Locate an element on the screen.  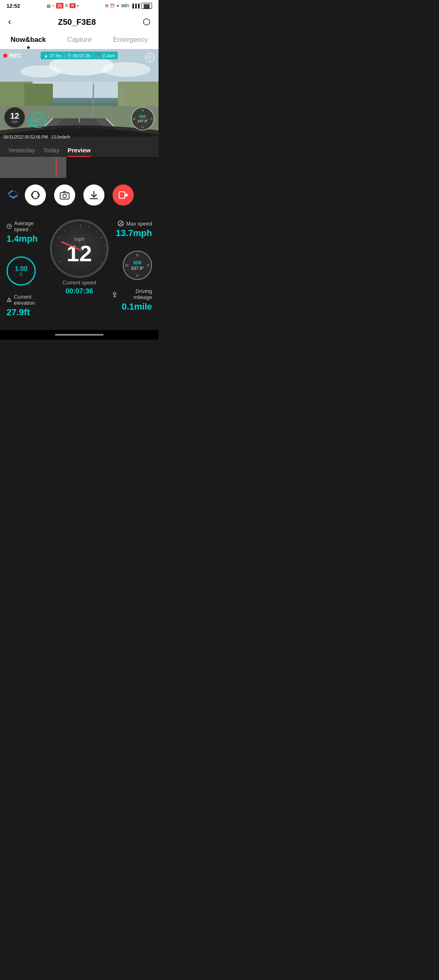
stats-left: Average speed : 1.4mph 1.00 G Current el… is located at coordinates (27, 269).